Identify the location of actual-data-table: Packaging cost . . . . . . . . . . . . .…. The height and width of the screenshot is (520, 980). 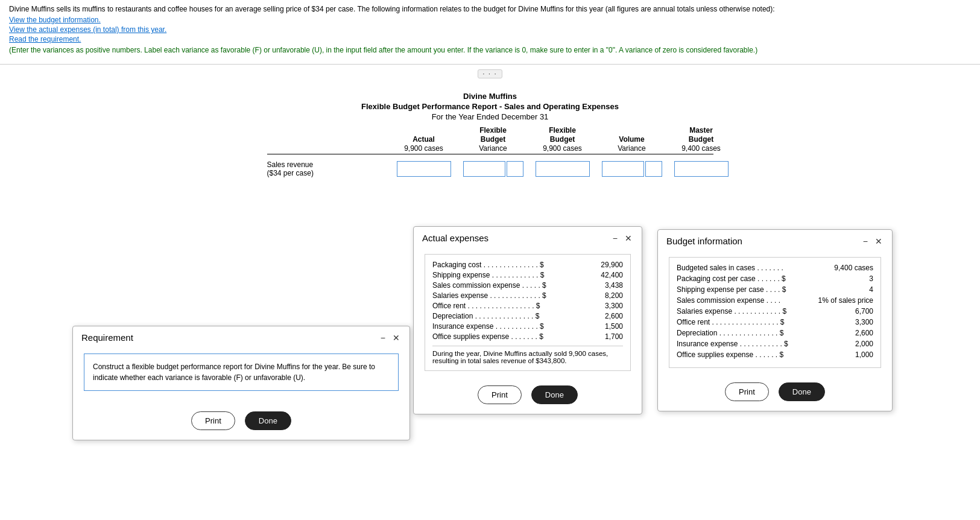
(528, 312).